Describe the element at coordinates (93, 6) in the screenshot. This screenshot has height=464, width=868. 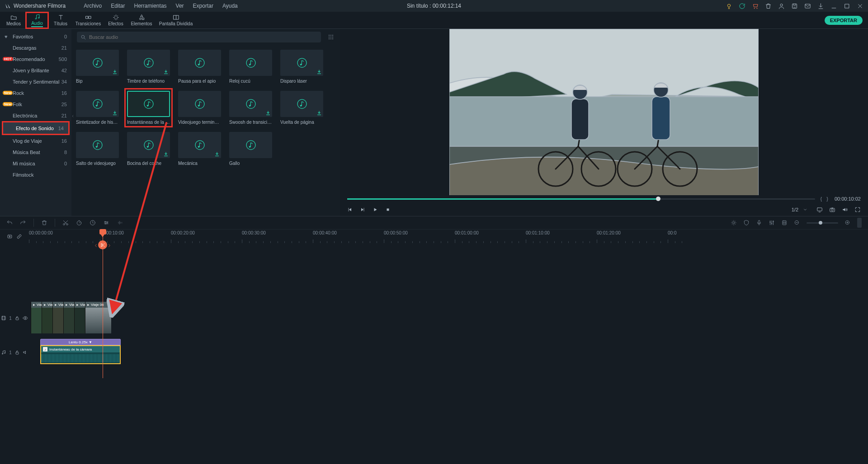
I see `menu-archivo: Archivo` at that location.